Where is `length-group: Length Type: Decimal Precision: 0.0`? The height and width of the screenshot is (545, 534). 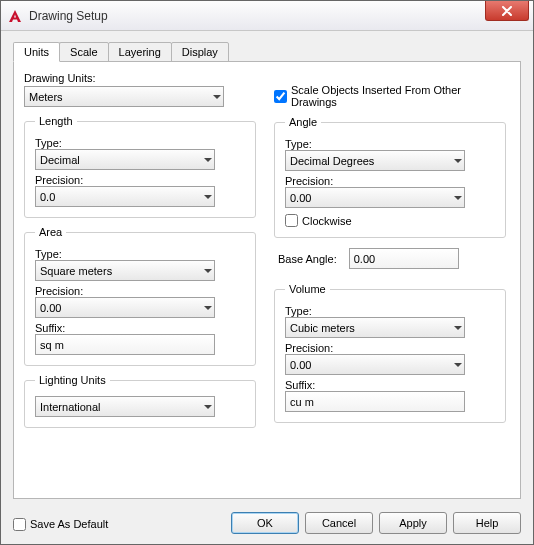
length-group: Length Type: Decimal Precision: 0.0 is located at coordinates (140, 166).